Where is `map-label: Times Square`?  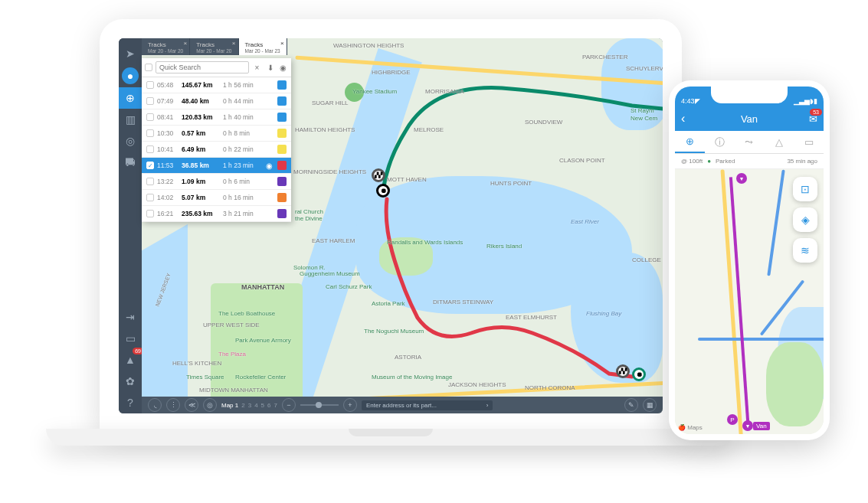
map-label: Times Square is located at coordinates (205, 377).